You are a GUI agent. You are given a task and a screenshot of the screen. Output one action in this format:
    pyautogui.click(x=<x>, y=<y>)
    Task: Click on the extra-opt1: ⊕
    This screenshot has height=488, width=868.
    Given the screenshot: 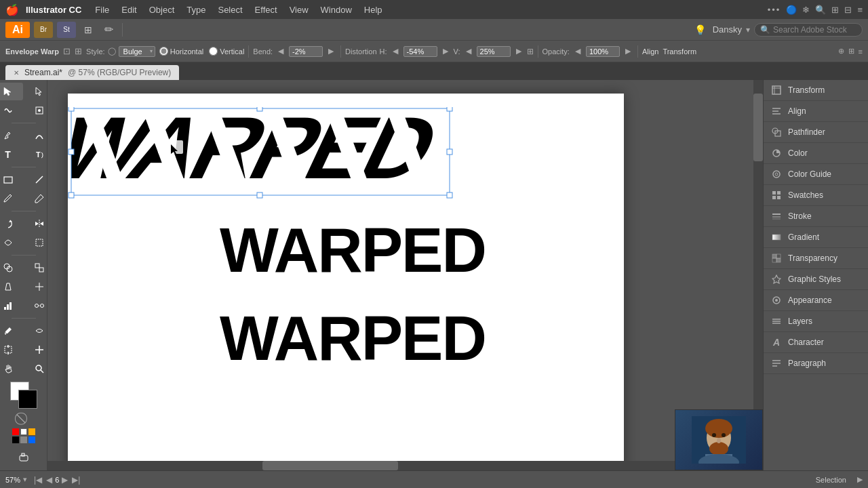 What is the action you would take?
    pyautogui.click(x=841, y=52)
    